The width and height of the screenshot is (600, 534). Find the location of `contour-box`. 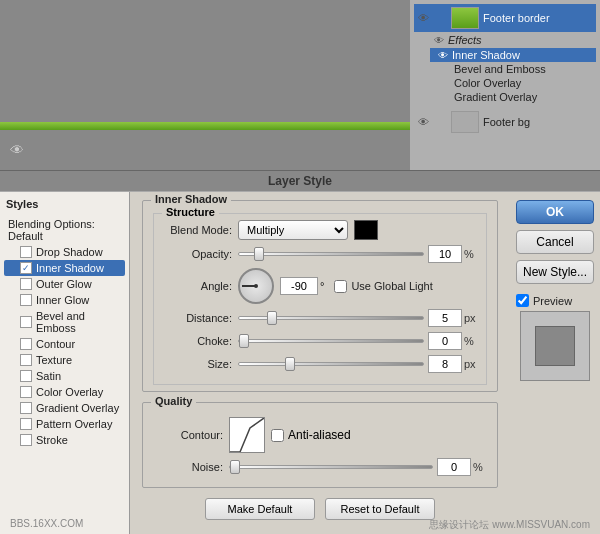

contour-box is located at coordinates (247, 435).